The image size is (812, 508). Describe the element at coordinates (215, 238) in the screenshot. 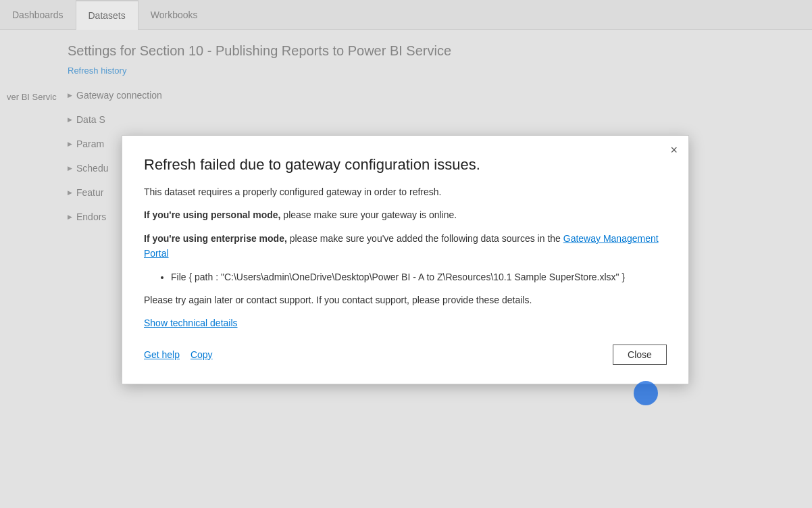

I see `enterprise-mode-label: If you're using enterprise mode,` at that location.